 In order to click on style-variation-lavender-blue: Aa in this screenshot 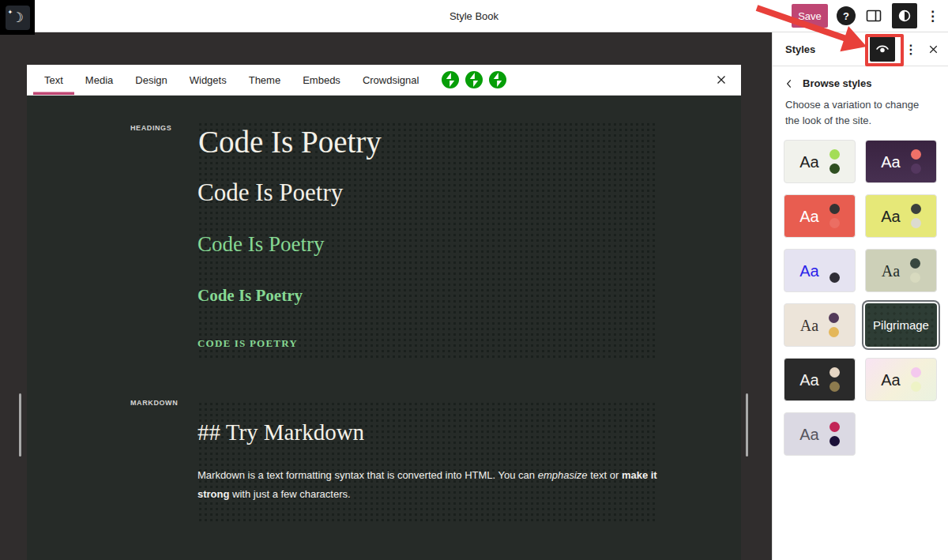, I will do `click(820, 270)`.